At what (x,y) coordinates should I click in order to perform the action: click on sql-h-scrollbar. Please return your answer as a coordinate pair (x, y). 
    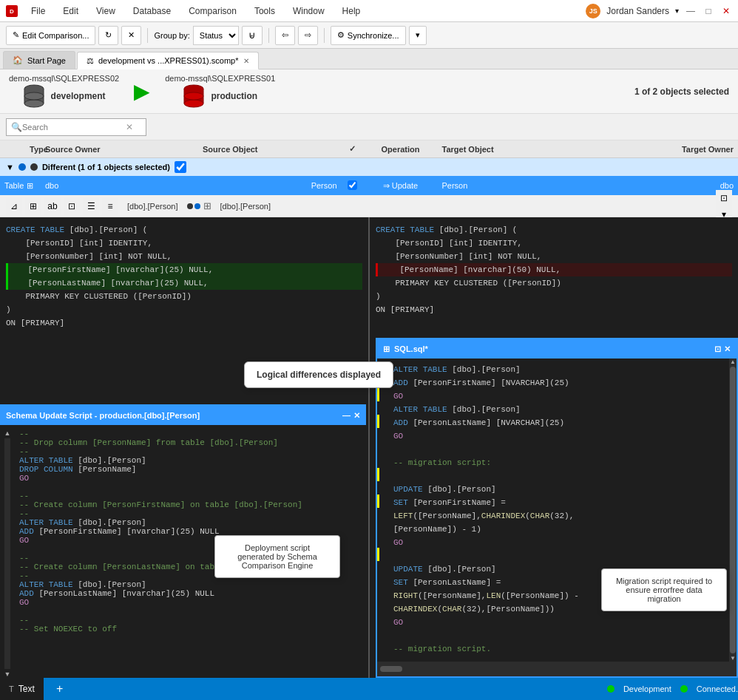
    Looking at the image, I should click on (557, 669).